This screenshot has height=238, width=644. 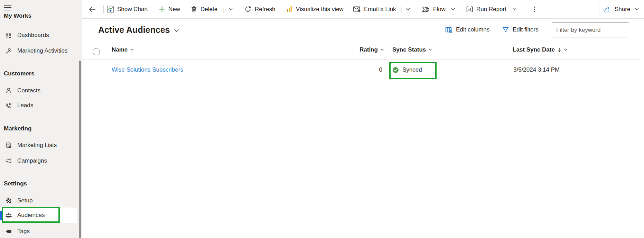 I want to click on cell-rating: 0, so click(x=364, y=70).